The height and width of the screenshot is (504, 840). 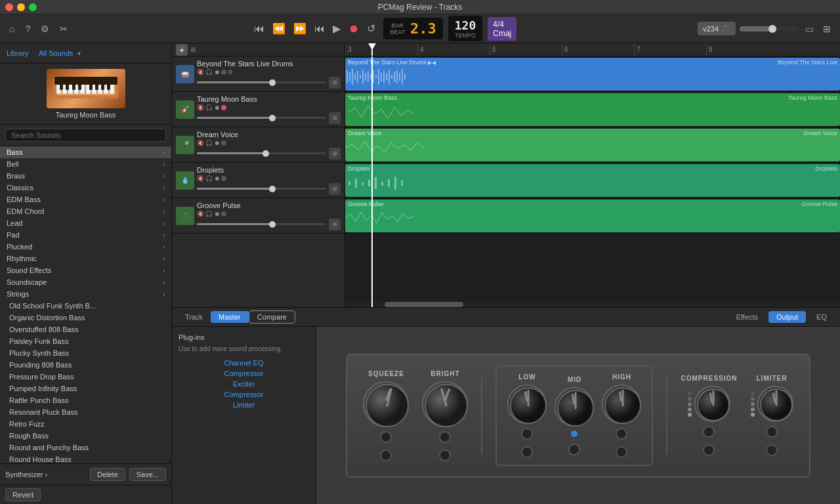 I want to click on metronome-button: v234 🎵, so click(x=717, y=29).